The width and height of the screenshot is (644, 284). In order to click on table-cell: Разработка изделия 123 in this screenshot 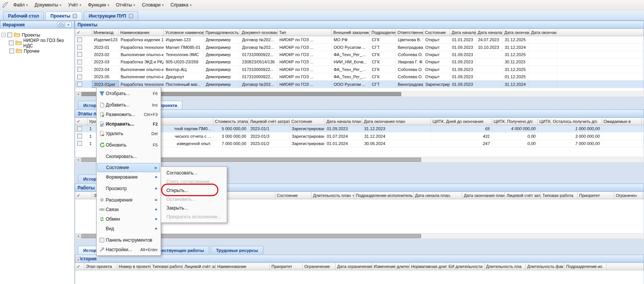, I will do `click(141, 40)`.